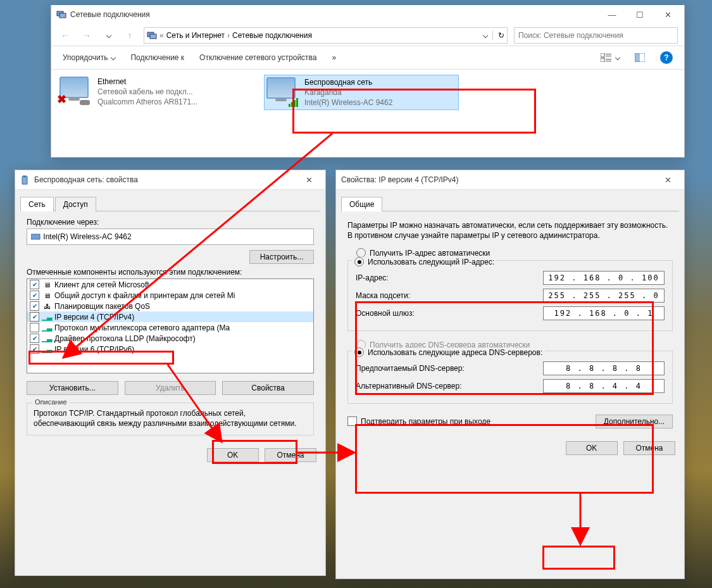 The image size is (712, 588). I want to click on properties-button: Свойства, so click(268, 388).